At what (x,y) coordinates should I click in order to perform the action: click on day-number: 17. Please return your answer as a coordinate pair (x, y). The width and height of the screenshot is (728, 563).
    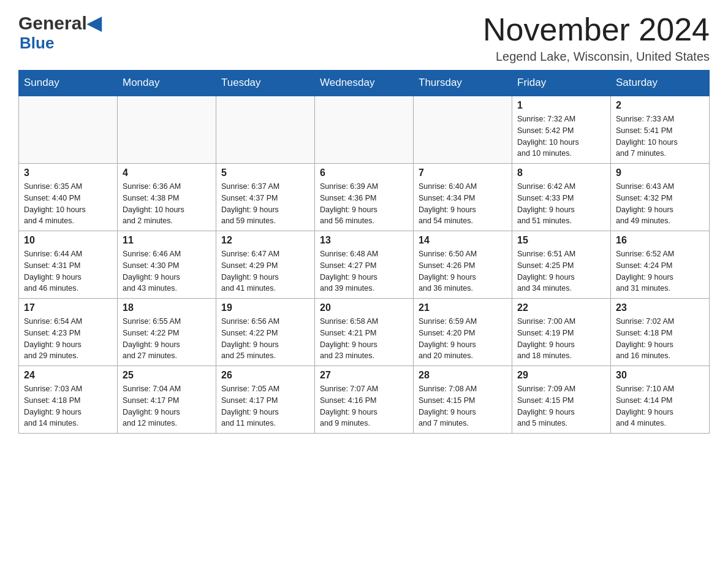
    Looking at the image, I should click on (68, 308).